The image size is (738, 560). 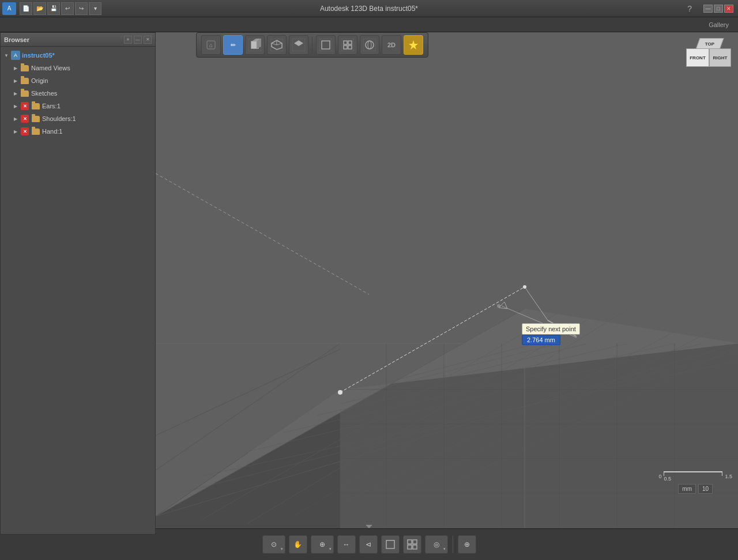 I want to click on back-button: ⊲, so click(x=368, y=544).